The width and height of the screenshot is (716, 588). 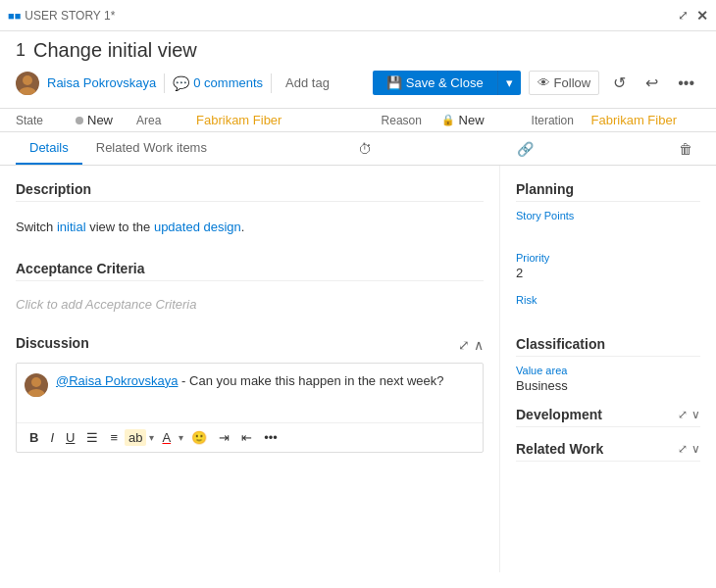 I want to click on iteration-field: Iteration Fabrikam Fiber, so click(x=604, y=120).